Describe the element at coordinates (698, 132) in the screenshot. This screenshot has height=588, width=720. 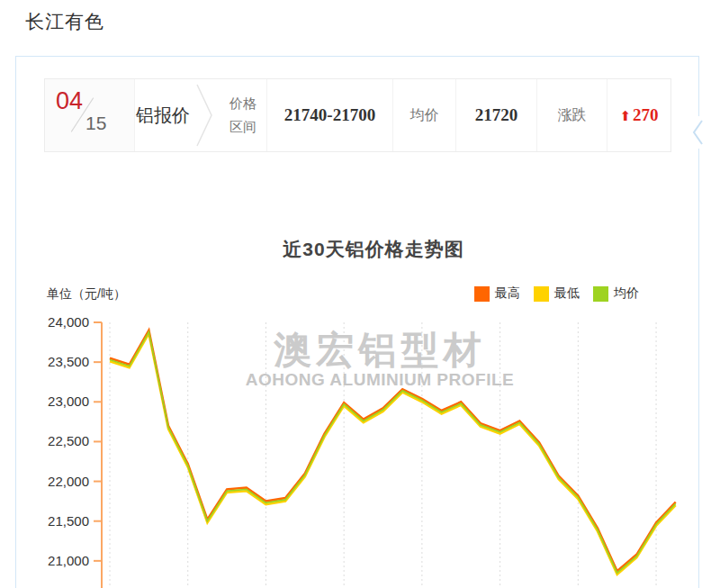
I see `carousel-prev-button` at that location.